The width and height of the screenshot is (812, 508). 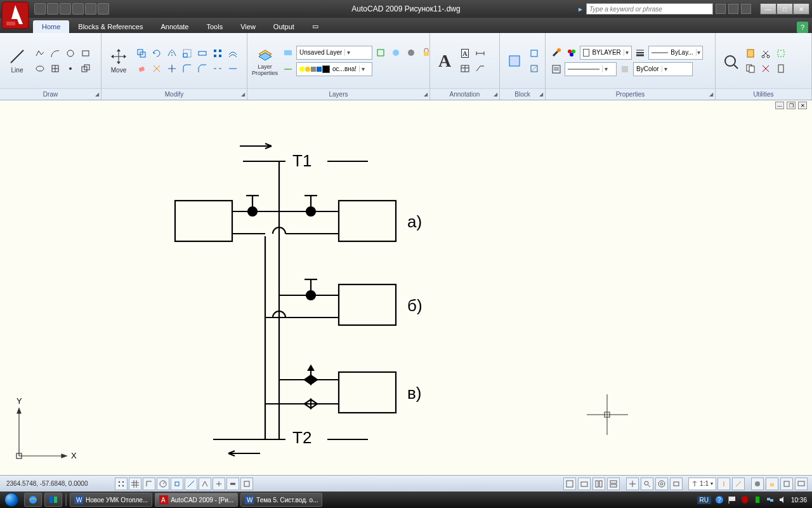 I want to click on leader-icon, so click(x=480, y=69).